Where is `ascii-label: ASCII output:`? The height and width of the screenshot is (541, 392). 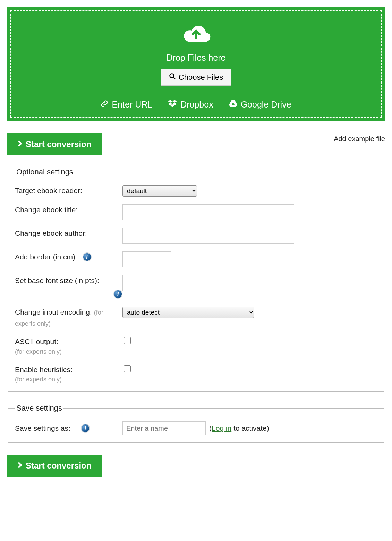
ascii-label: ASCII output: is located at coordinates (69, 342).